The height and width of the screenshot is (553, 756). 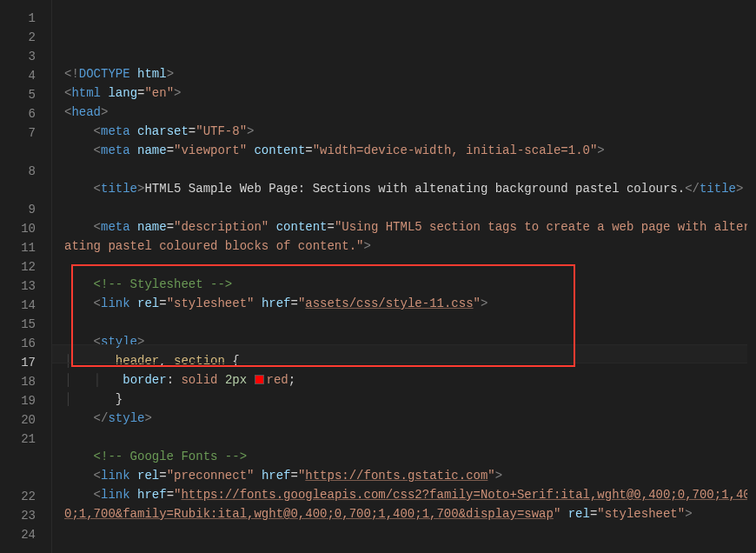 I want to click on minimap, so click(x=752, y=276).